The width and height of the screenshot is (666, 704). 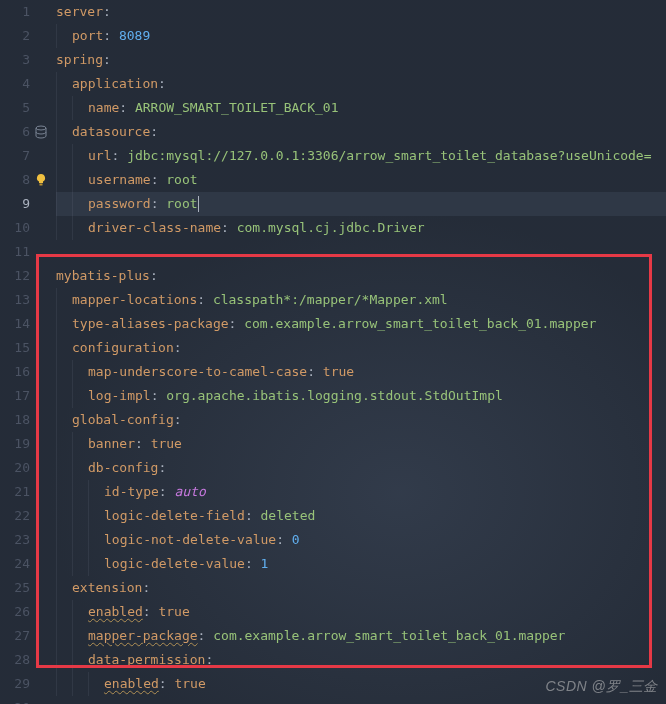 What do you see at coordinates (288, 516) in the screenshot?
I see `token-str: deleted` at bounding box center [288, 516].